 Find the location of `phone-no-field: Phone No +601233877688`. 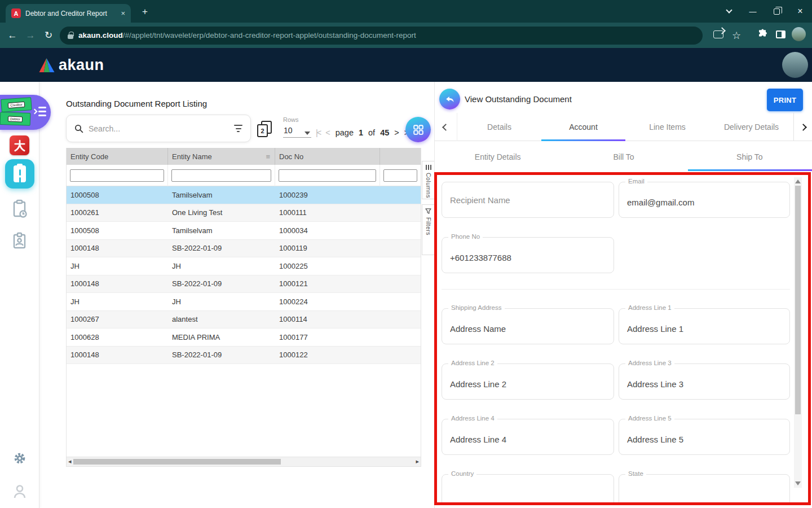

phone-no-field: Phone No +601233877688 is located at coordinates (528, 255).